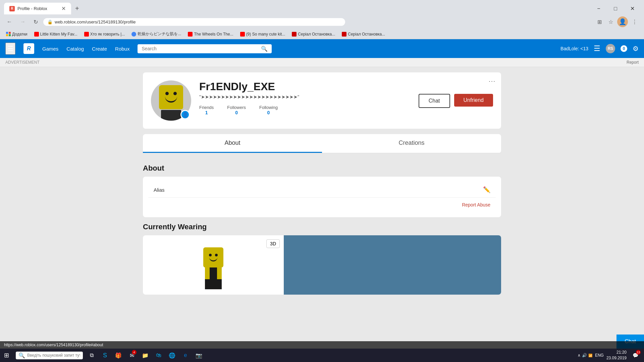 This screenshot has width=644, height=362. I want to click on taskbar-files: 📁, so click(145, 355).